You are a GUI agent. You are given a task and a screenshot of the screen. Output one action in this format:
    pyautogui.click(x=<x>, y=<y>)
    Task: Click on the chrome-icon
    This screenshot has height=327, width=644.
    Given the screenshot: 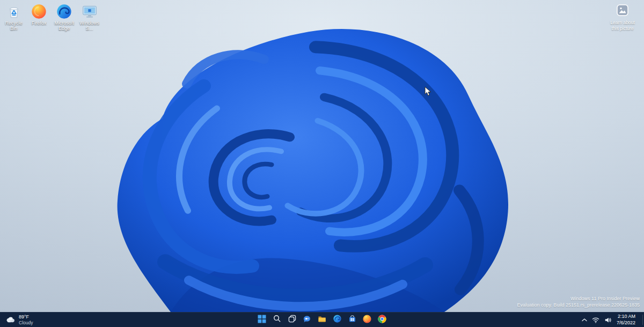 What is the action you would take?
    pyautogui.click(x=382, y=320)
    